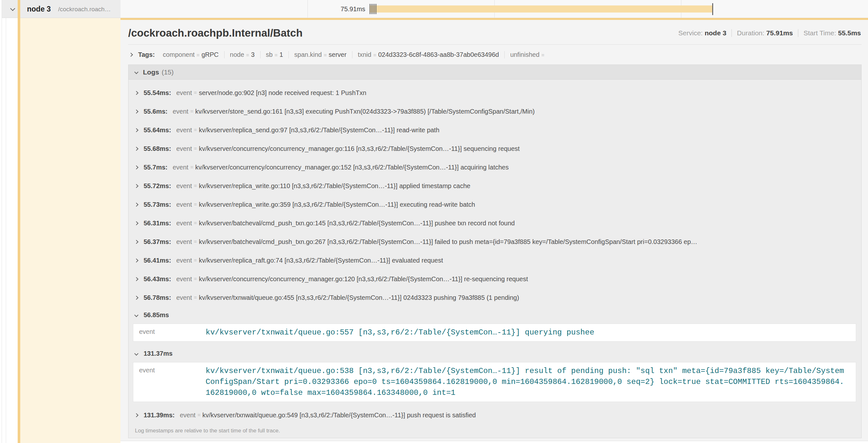 Image resolution: width=868 pixels, height=443 pixels. Describe the element at coordinates (157, 298) in the screenshot. I see `log-timestamp: 56.78ms:` at that location.